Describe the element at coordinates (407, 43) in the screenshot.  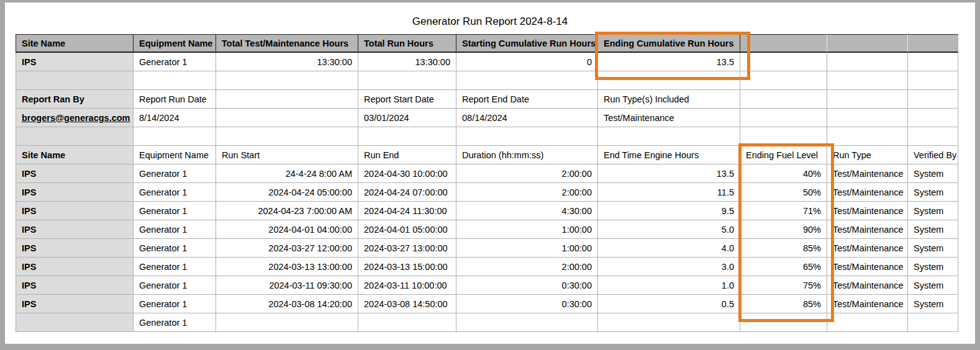
I see `summary-header-total-run-hours: Total Run Hours` at that location.